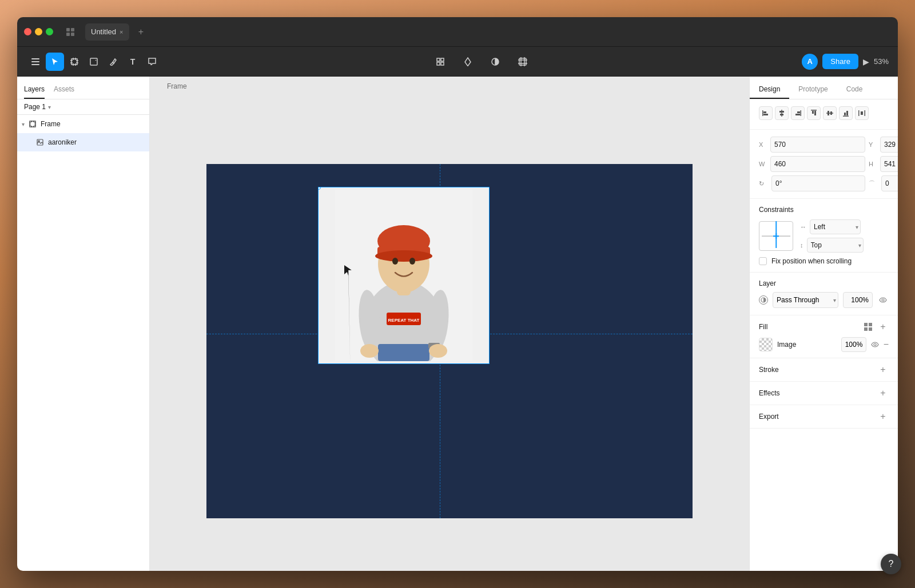  What do you see at coordinates (490, 189) in the screenshot?
I see `handle-tr` at bounding box center [490, 189].